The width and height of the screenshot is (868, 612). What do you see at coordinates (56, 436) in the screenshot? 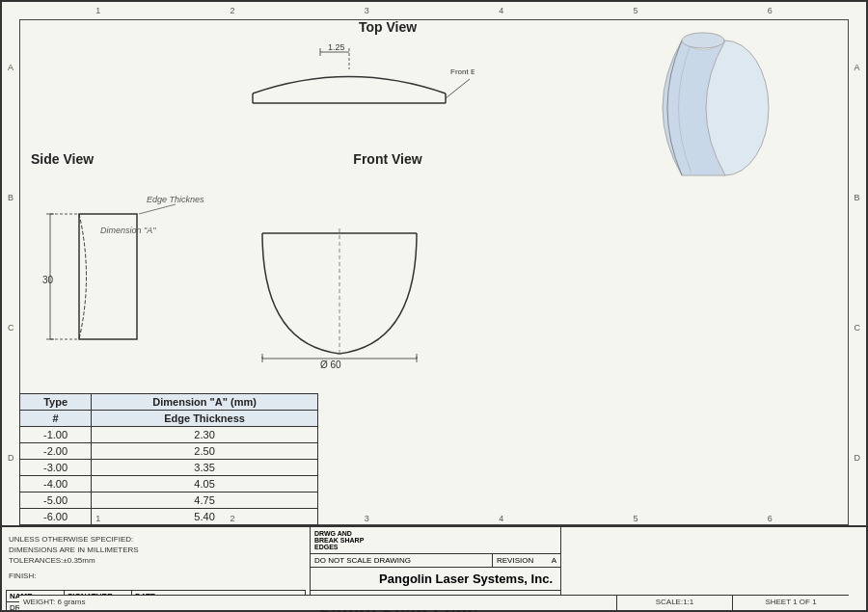
I see `table-cell-type-1: -1.00` at bounding box center [56, 436].